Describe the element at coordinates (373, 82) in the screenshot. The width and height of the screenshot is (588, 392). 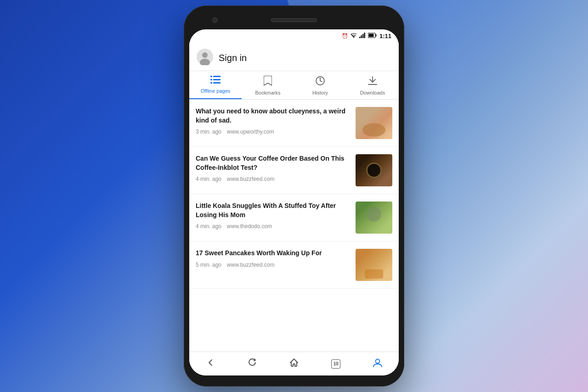
I see `downloads-icon` at that location.